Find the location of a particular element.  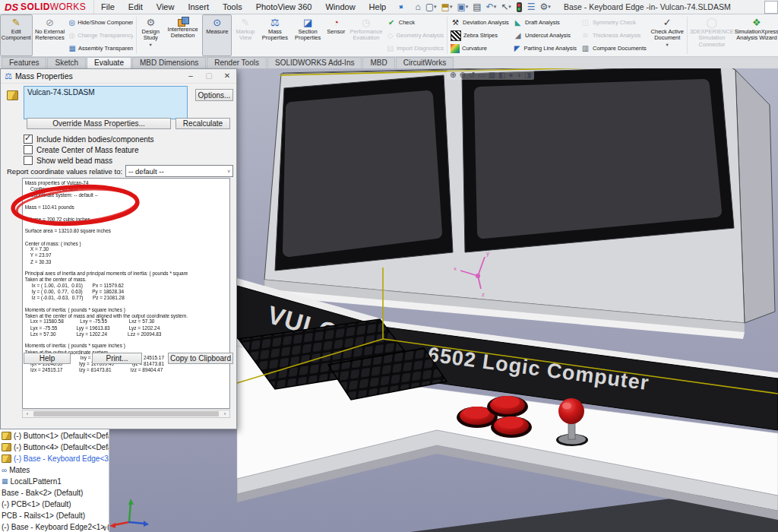

print-icon: ▤ is located at coordinates (477, 7).